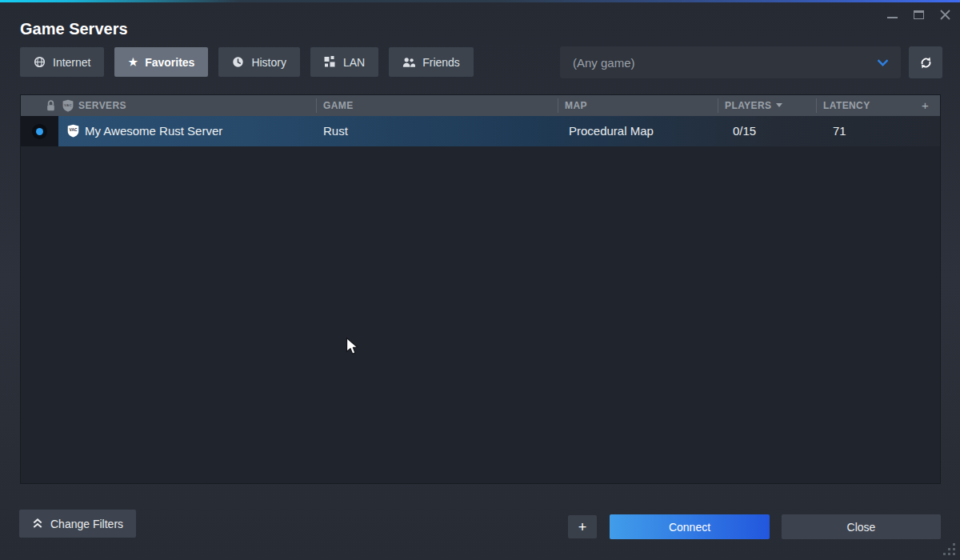 This screenshot has width=960, height=560. I want to click on column-header-game: GAME, so click(338, 106).